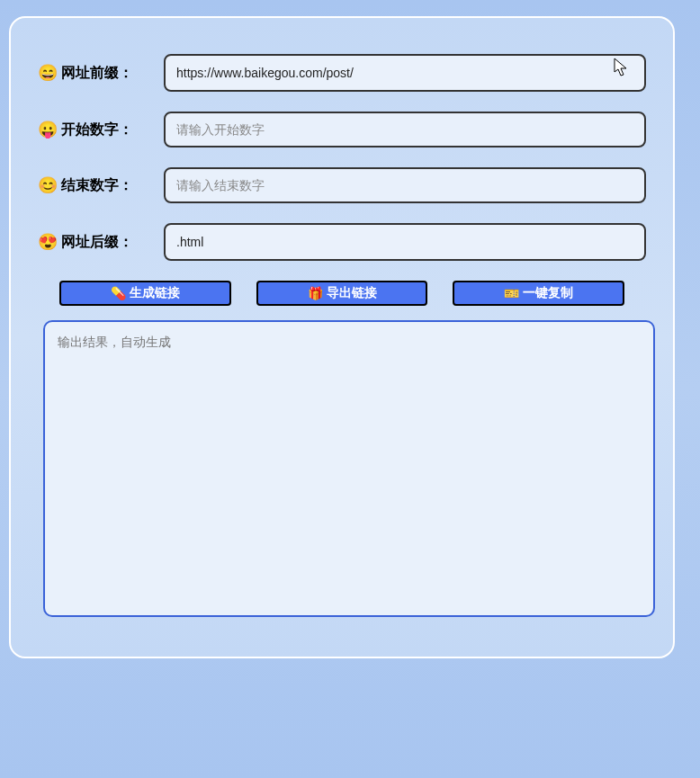  What do you see at coordinates (101, 73) in the screenshot?
I see `label-prefix: 😄 网址前缀：` at bounding box center [101, 73].